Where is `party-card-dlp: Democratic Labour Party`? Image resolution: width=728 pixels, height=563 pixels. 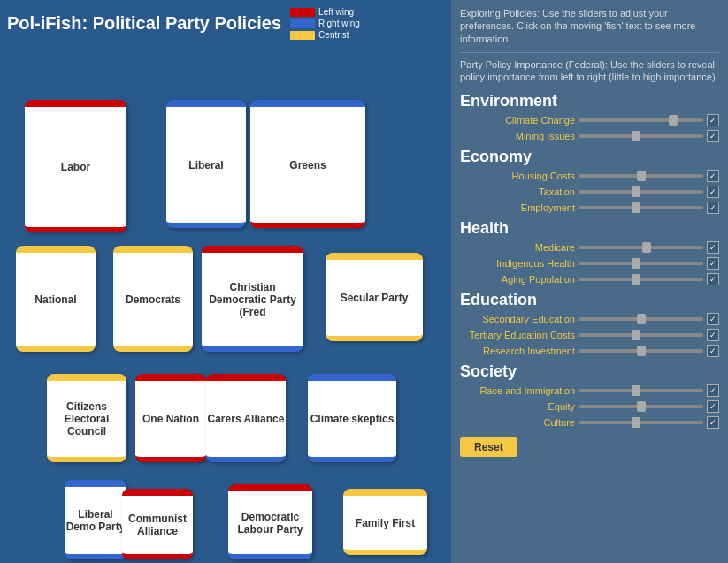
party-card-dlp: Democratic Labour Party is located at coordinates (271, 521).